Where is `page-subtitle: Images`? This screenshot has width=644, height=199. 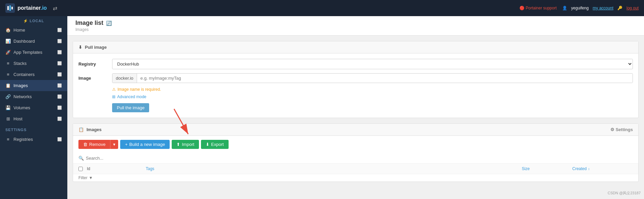 page-subtitle: Images is located at coordinates (355, 30).